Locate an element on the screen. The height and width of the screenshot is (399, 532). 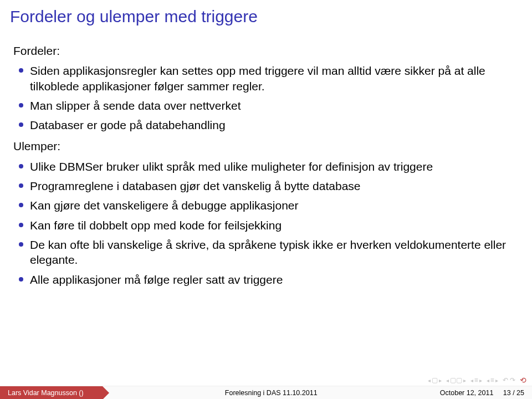
fordeler-label: Fordeler: is located at coordinates (266, 51).